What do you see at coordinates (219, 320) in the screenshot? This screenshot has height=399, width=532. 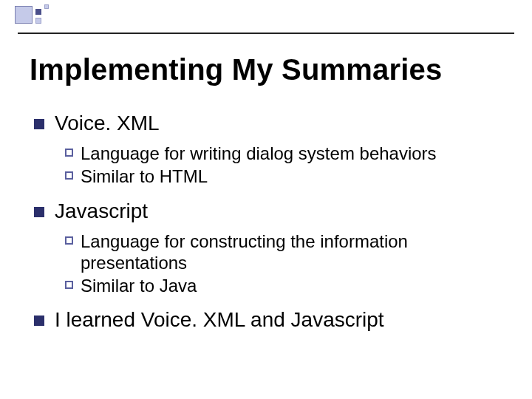 I see `bullet-text: I learned Voice. XML and Javascript` at bounding box center [219, 320].